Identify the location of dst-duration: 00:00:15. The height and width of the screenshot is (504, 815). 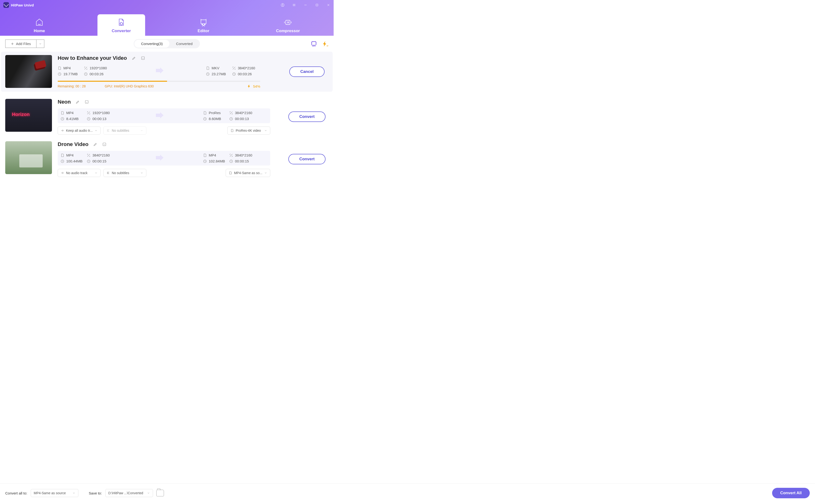
(248, 161).